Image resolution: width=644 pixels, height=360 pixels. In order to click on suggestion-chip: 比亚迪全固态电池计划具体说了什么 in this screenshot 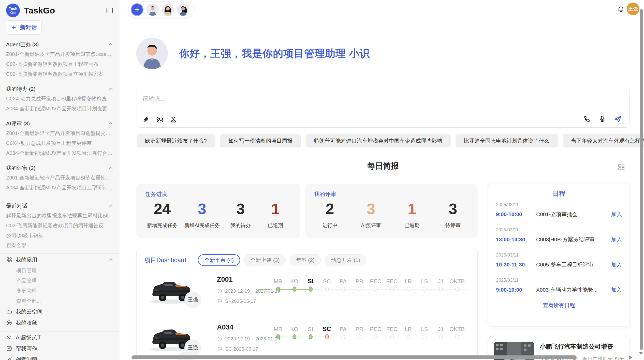, I will do `click(507, 141)`.